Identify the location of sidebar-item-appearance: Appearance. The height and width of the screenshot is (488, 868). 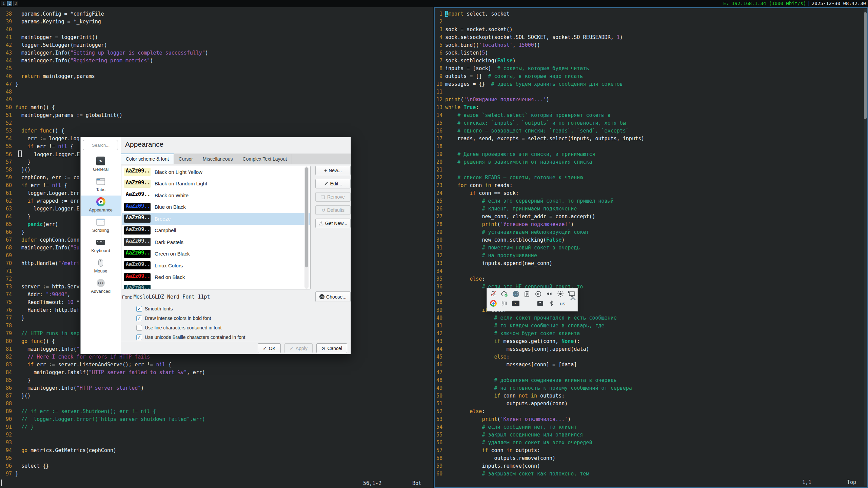
(101, 206).